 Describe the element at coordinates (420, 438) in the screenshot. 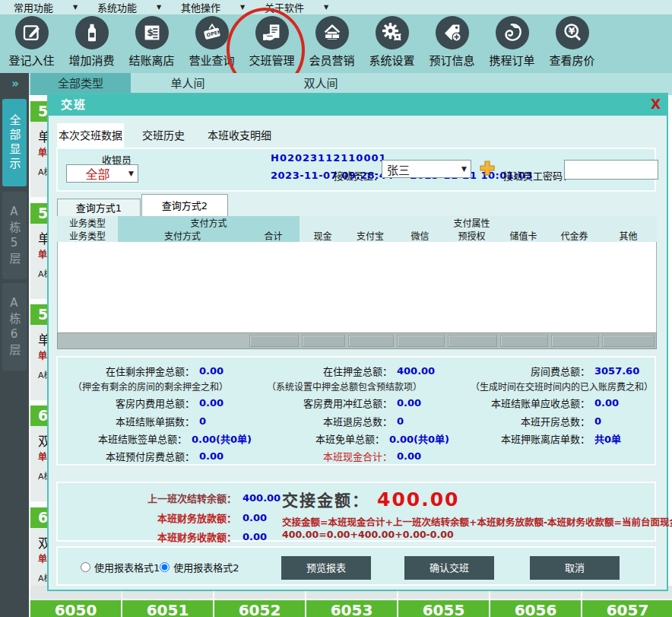

I see `stat-value: 0.00(共0单)` at that location.